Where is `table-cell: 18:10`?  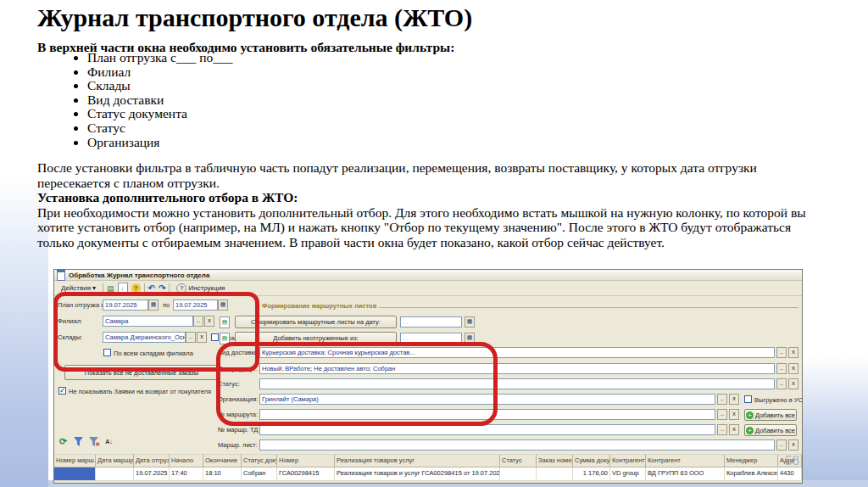
table-cell: 18:10 is located at coordinates (222, 474).